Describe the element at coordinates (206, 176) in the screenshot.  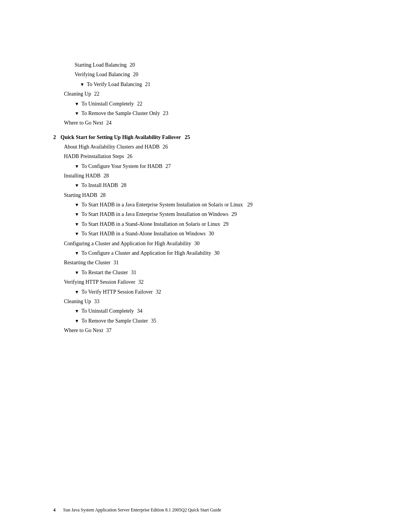
I see `toc-entry-installing-hadb: Installing HADB 28` at that location.